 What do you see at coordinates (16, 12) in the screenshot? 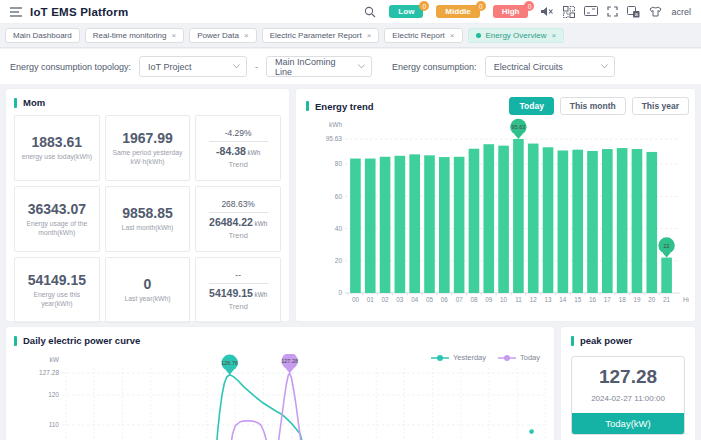
I see `hamburger-icon` at bounding box center [16, 12].